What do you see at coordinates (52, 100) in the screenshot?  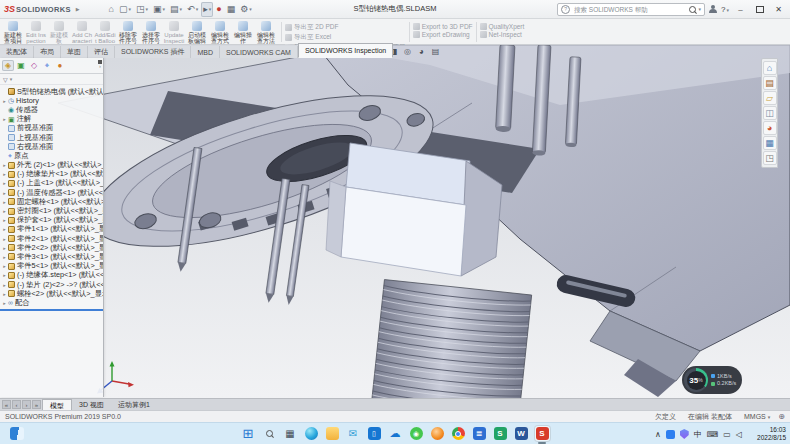 I see `tree-item: ▸◷History` at bounding box center [52, 100].